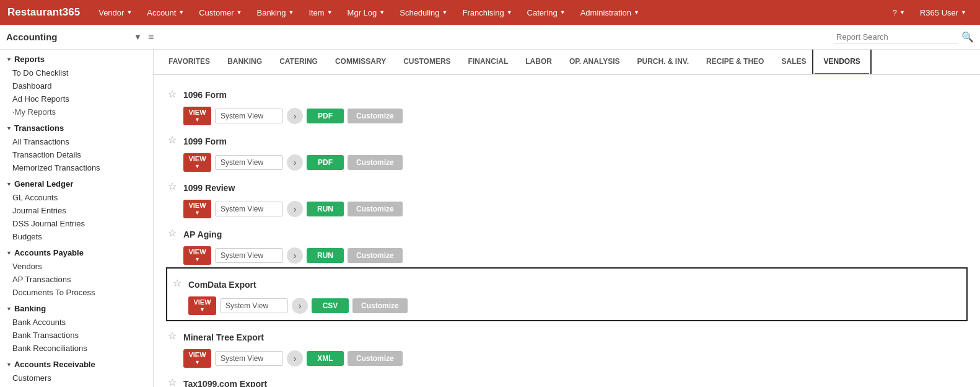 The height and width of the screenshot is (387, 980). What do you see at coordinates (197, 256) in the screenshot?
I see `view-btn-ap-aging: VIEW ▼` at bounding box center [197, 256].